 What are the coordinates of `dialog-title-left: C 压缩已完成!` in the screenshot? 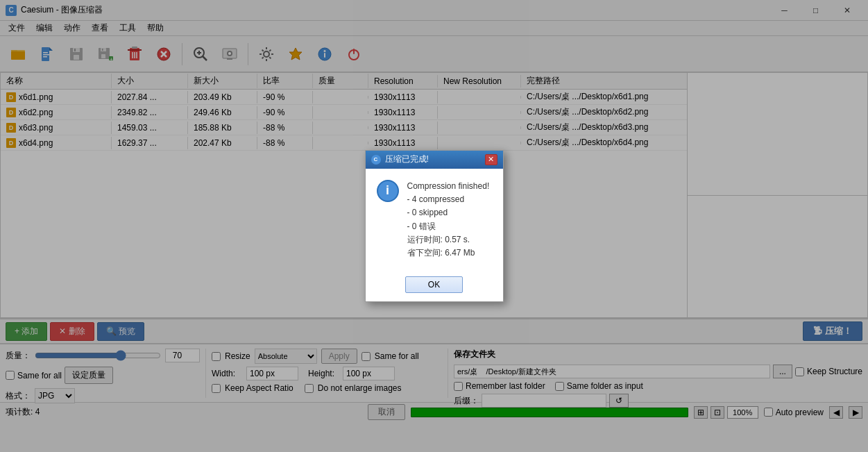 It's located at (400, 160).